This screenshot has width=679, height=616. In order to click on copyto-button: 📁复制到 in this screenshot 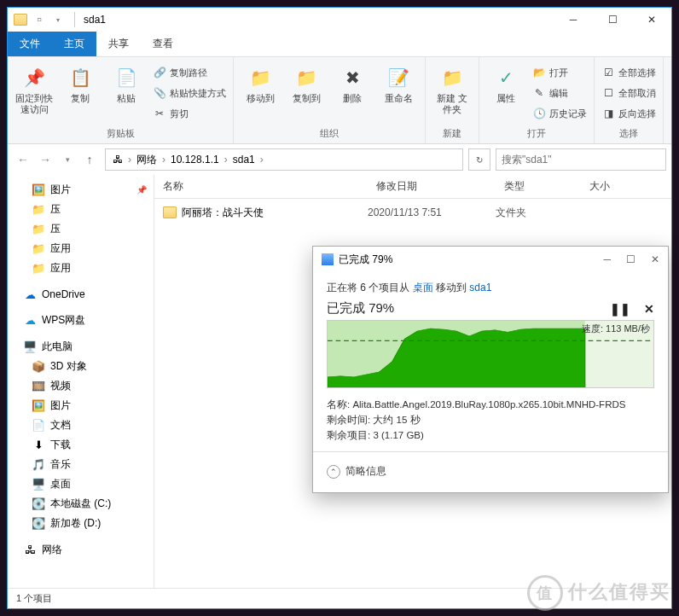, I will do `click(306, 82)`.